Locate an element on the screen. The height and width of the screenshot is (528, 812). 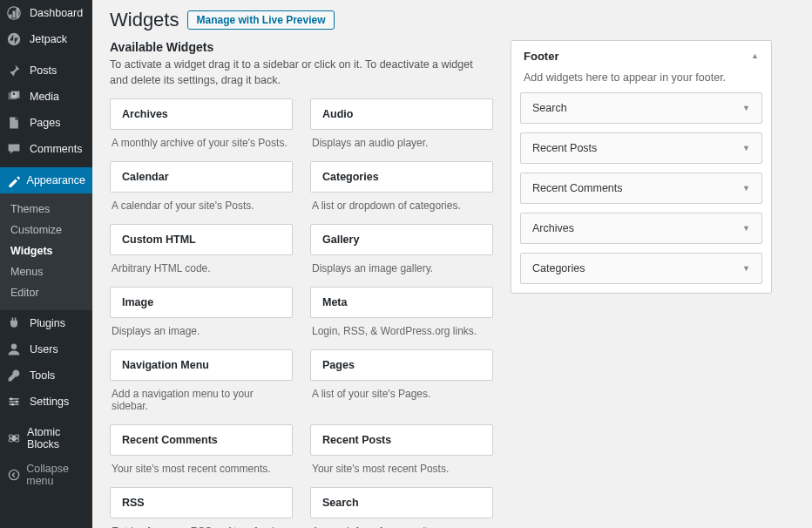
available-widget: RSS is located at coordinates (201, 503).